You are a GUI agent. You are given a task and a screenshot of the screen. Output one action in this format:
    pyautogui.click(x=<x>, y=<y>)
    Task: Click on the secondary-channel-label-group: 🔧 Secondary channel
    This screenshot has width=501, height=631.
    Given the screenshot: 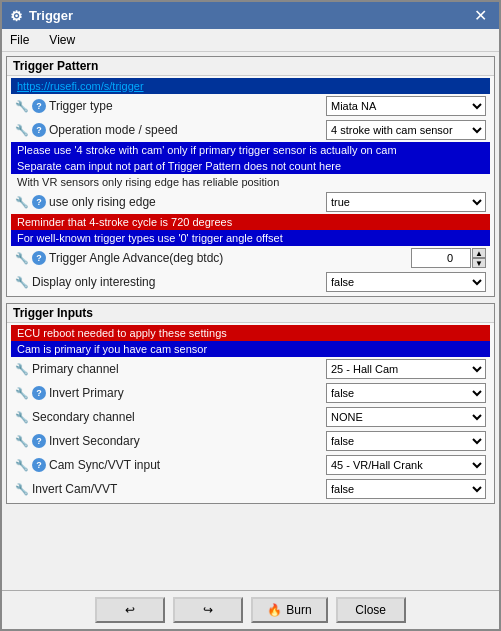 What is the action you would take?
    pyautogui.click(x=170, y=417)
    